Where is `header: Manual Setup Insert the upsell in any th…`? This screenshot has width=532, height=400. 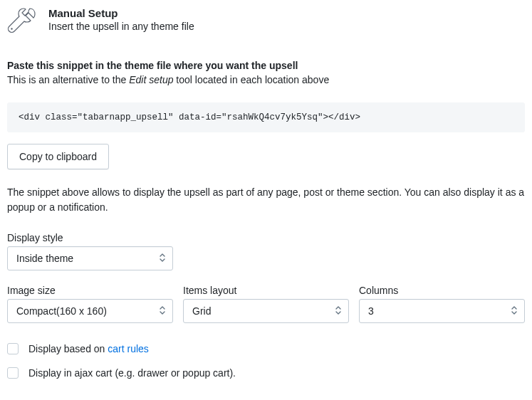
header: Manual Setup Insert the upsell in any th… is located at coordinates (266, 23).